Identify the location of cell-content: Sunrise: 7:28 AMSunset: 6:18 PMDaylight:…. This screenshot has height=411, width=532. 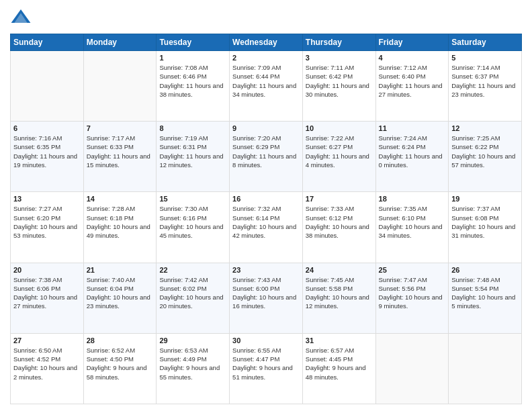
(120, 222).